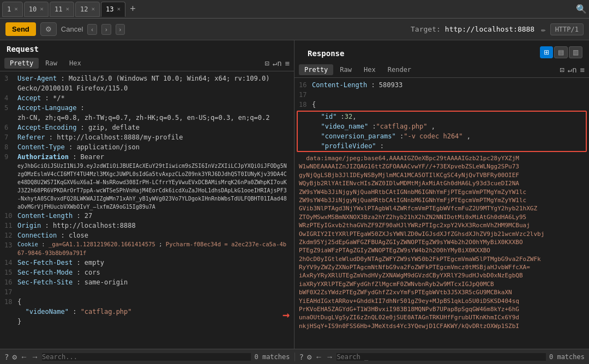 Image resolution: width=589 pixels, height=364 pixels. Describe the element at coordinates (561, 52) in the screenshot. I see `view-toggle-buttons: ⊞ ▤ ▥` at that location.